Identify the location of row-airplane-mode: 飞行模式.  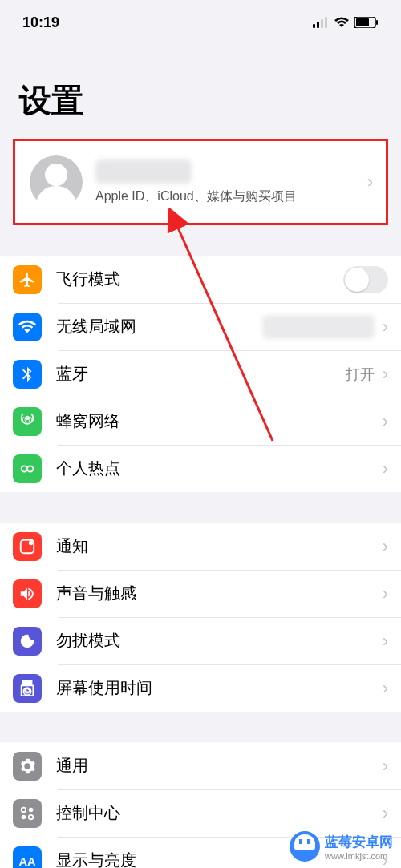
(200, 279).